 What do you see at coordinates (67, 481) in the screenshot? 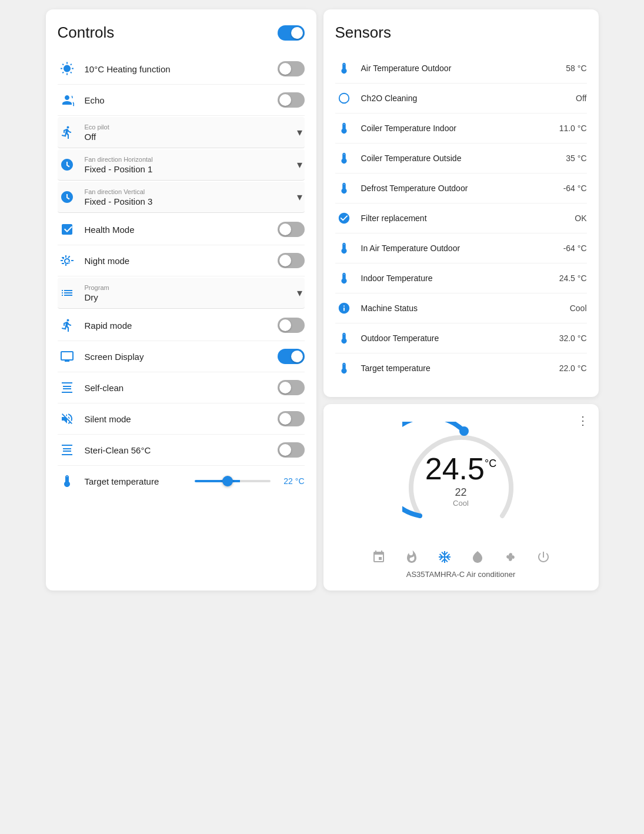
I see `thermometer-icon` at bounding box center [67, 481].